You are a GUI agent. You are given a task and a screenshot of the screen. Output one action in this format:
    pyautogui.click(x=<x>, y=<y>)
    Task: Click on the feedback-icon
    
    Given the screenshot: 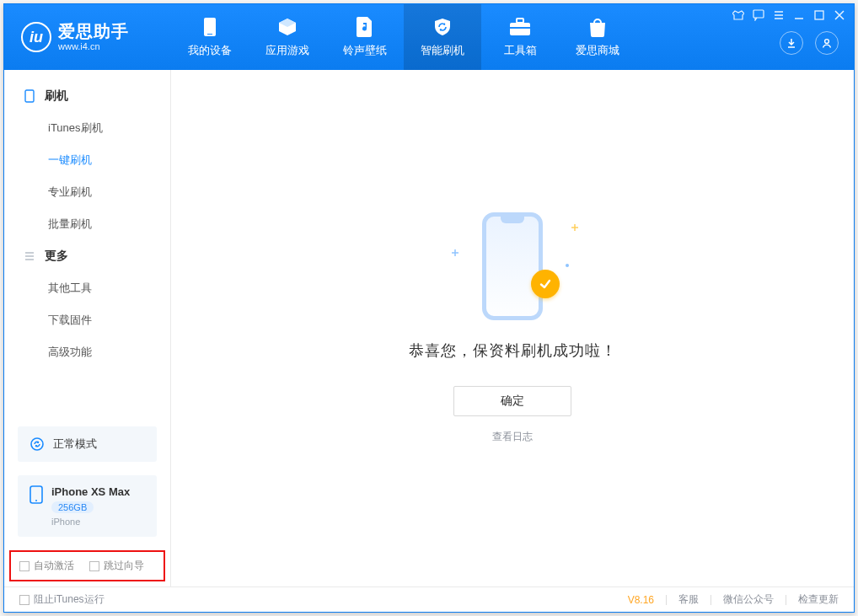 What is the action you would take?
    pyautogui.click(x=759, y=15)
    